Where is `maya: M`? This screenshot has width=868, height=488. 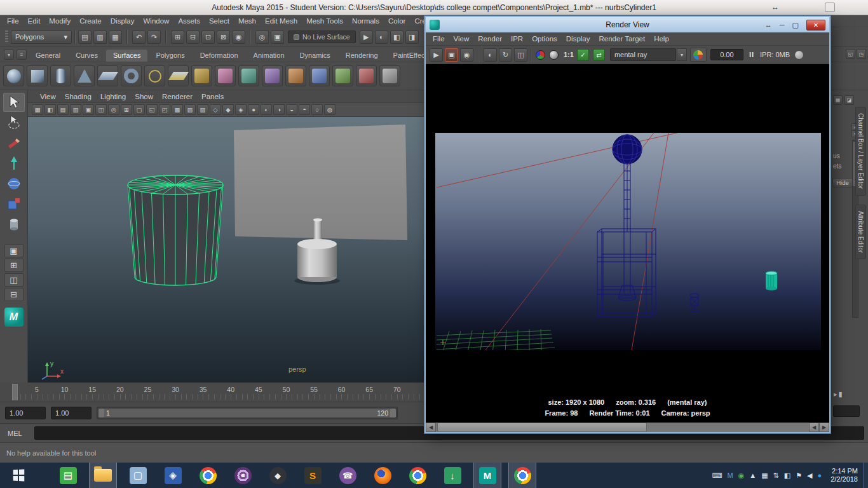
maya: M is located at coordinates (487, 475).